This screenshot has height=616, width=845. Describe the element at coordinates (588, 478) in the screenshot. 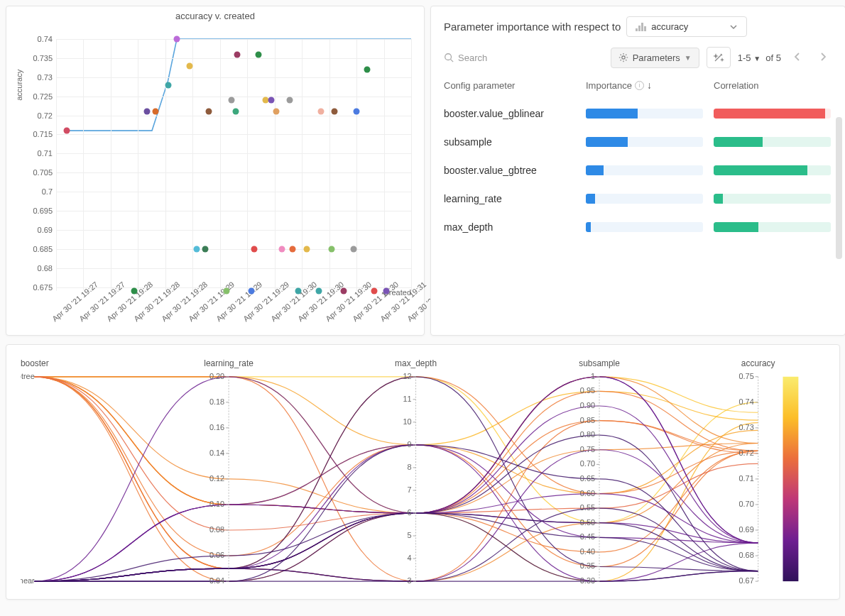

I see `pc-axis-tick: 0.65` at that location.